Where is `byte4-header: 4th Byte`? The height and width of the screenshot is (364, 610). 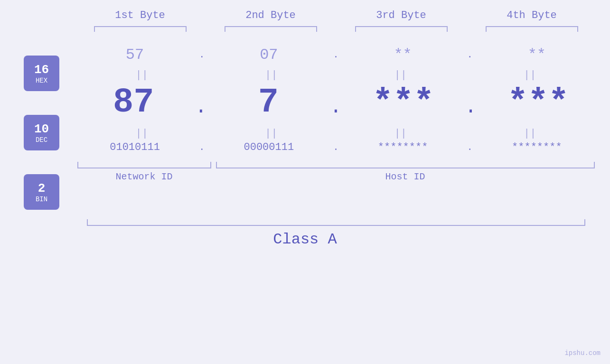 byte4-header: 4th Byte is located at coordinates (532, 15).